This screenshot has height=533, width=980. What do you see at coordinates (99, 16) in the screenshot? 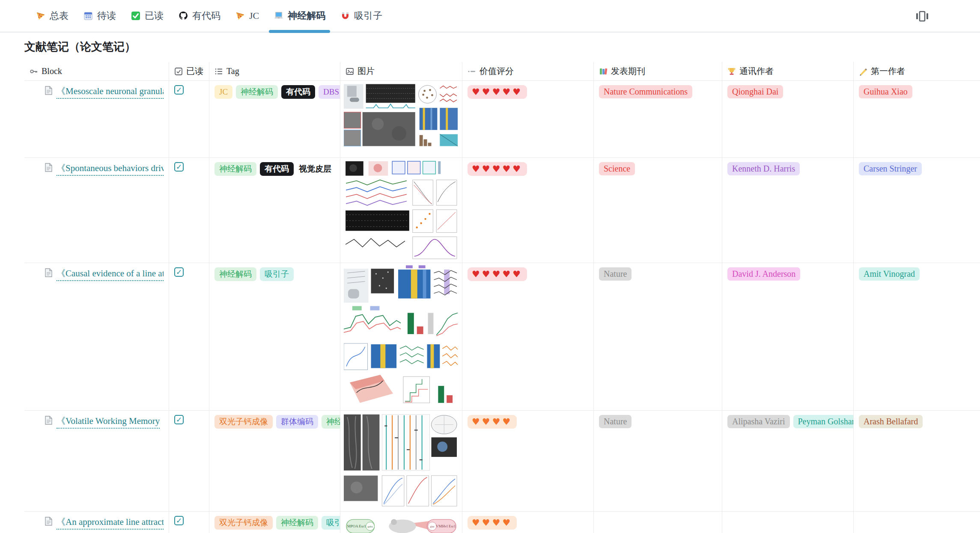
I see `tab-to-read: 待读` at bounding box center [99, 16].